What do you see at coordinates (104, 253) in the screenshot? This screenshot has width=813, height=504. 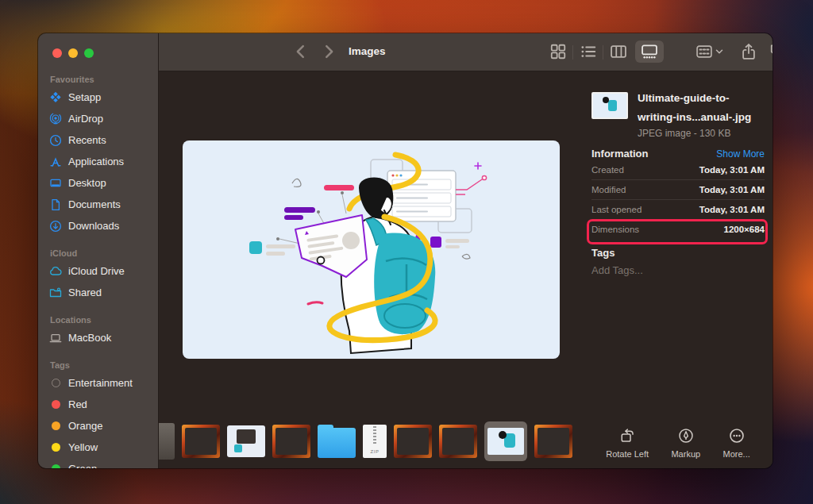 I see `sidebar-section-title: iCloud` at bounding box center [104, 253].